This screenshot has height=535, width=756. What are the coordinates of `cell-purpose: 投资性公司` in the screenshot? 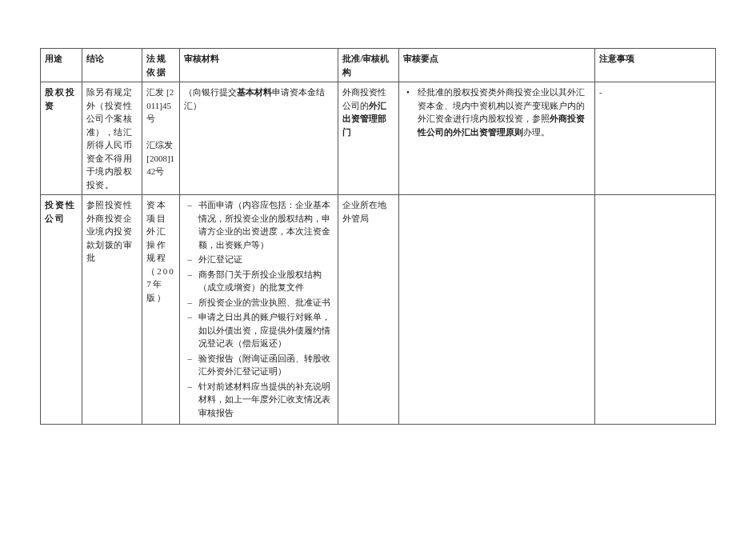 It's located at (62, 310).